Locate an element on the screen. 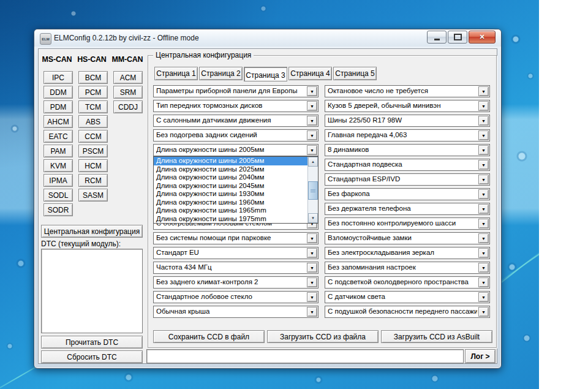  config-combobox: Стандартная подвеска ▼ is located at coordinates (407, 165).